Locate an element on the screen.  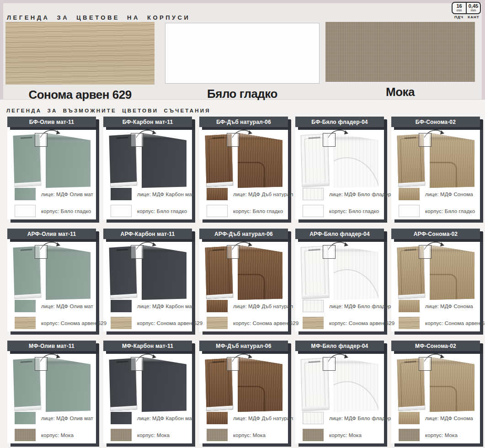
card-title-bar: МФ-Сонома-02 is located at coordinates (436, 346).